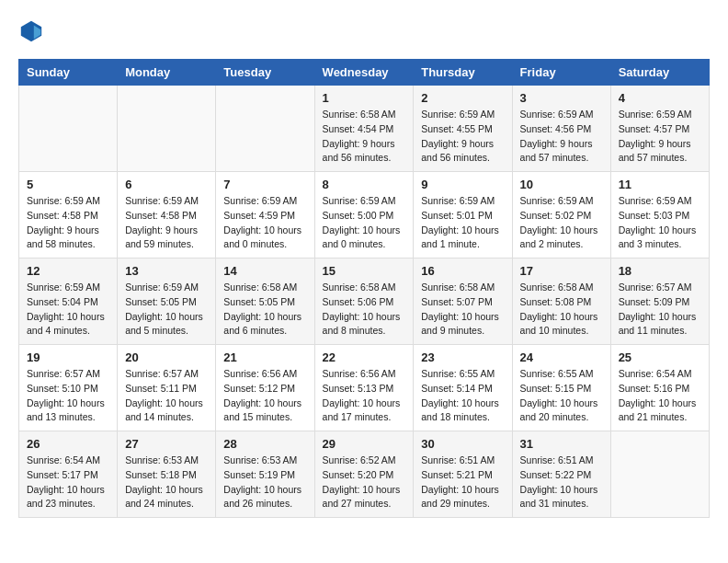  What do you see at coordinates (364, 396) in the screenshot?
I see `day-info: Sunrise: 6:56 AM Sunset: 5:13 PM Dayligh…` at bounding box center [364, 396].